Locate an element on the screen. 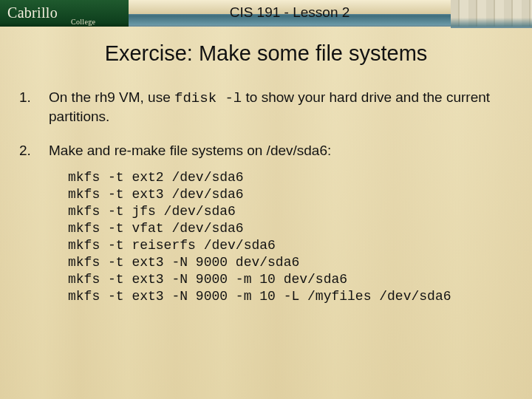  logo-est: est. 1959 is located at coordinates (18, 21).